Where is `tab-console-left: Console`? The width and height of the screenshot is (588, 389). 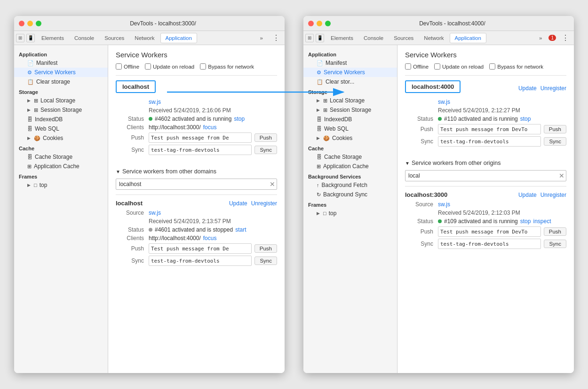
tab-console-left: Console is located at coordinates (84, 38).